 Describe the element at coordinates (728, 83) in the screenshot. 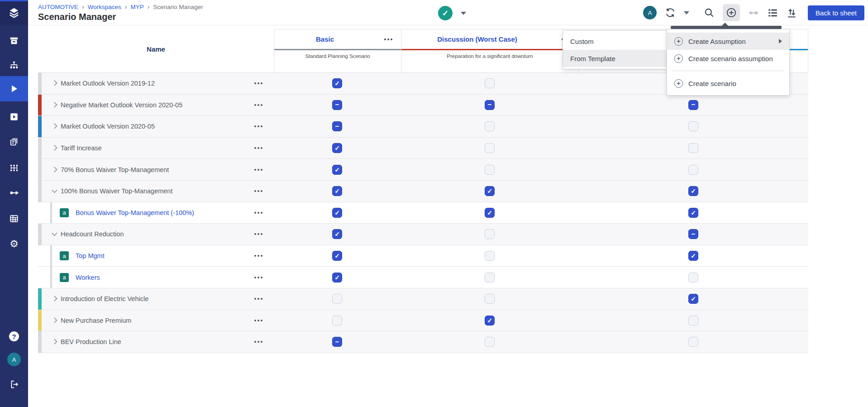

I see `menu-item: Create scenario` at that location.